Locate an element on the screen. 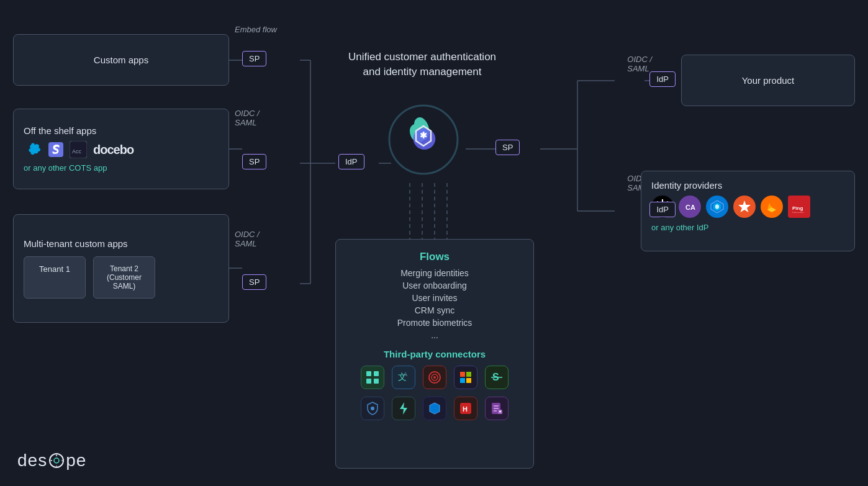 The width and height of the screenshot is (868, 486). embed-flow-label: Embed flow is located at coordinates (256, 30).